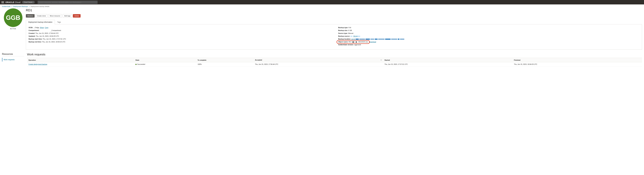  What do you see at coordinates (28, 2) in the screenshot?
I see `cloud-classic-button: Cloud Classic ›` at bounding box center [28, 2].